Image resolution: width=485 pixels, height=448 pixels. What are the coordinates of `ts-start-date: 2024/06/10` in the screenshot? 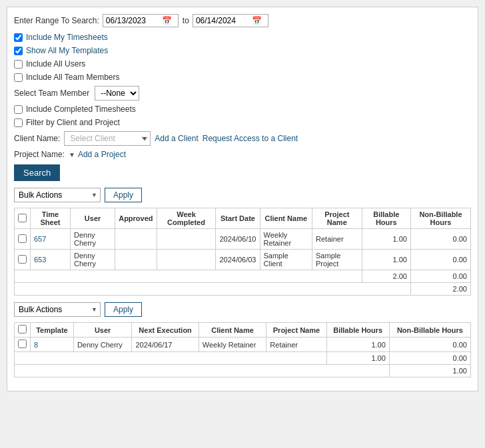 It's located at (238, 240).